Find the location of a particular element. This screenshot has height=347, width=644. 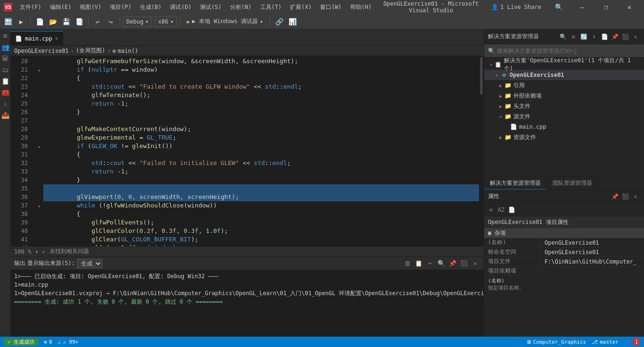

props-section-misc: ▣ 杂项 is located at coordinates (564, 233).